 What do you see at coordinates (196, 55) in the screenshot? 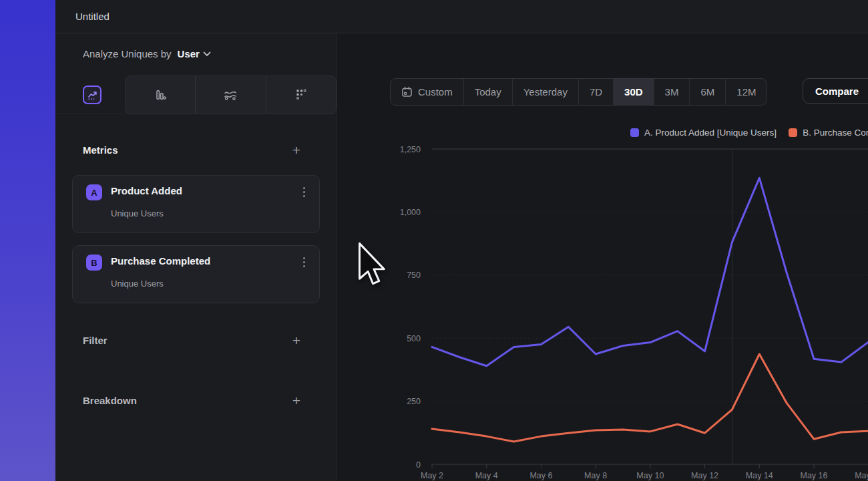
I see `analyze-row: Analyze Uniques by User` at bounding box center [196, 55].